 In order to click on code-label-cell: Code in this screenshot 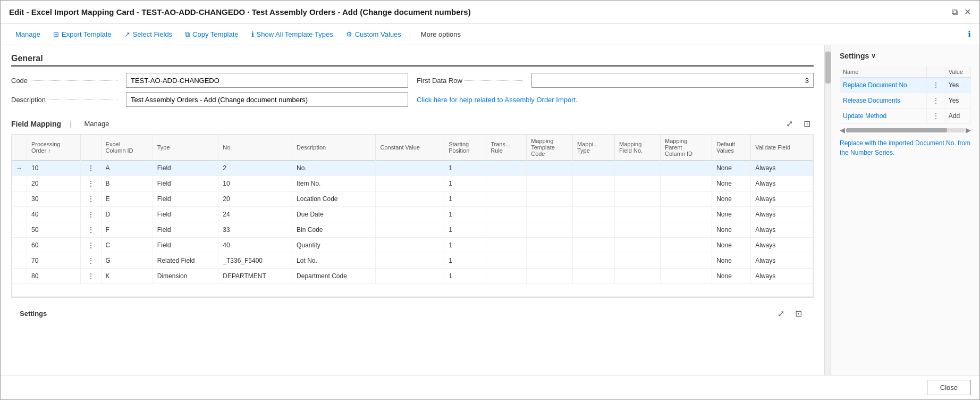, I will do `click(64, 81)`.